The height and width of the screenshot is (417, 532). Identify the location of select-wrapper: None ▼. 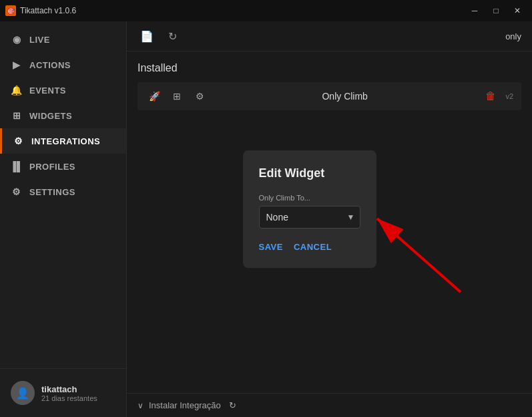
(310, 217).